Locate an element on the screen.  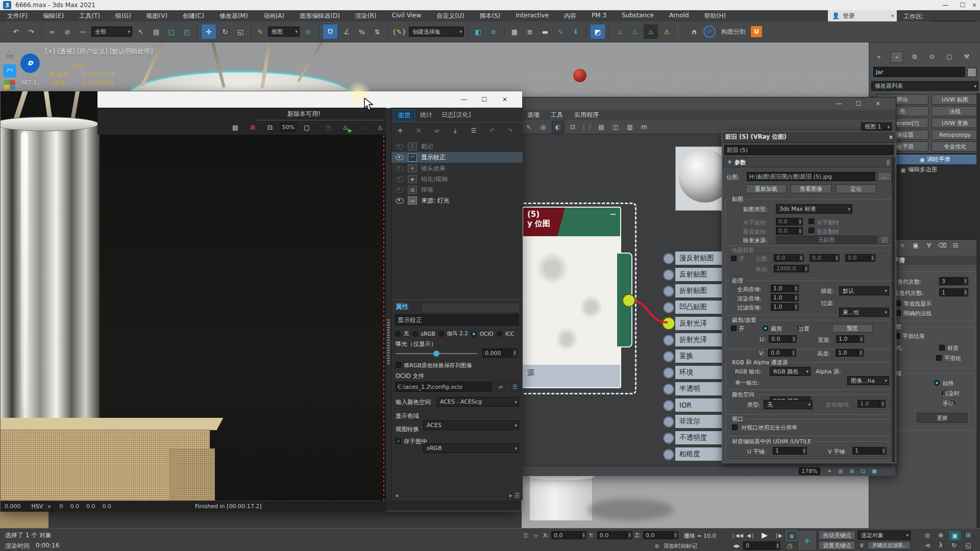
vfb-render-last-icon: ♨▶ is located at coordinates (346, 128).